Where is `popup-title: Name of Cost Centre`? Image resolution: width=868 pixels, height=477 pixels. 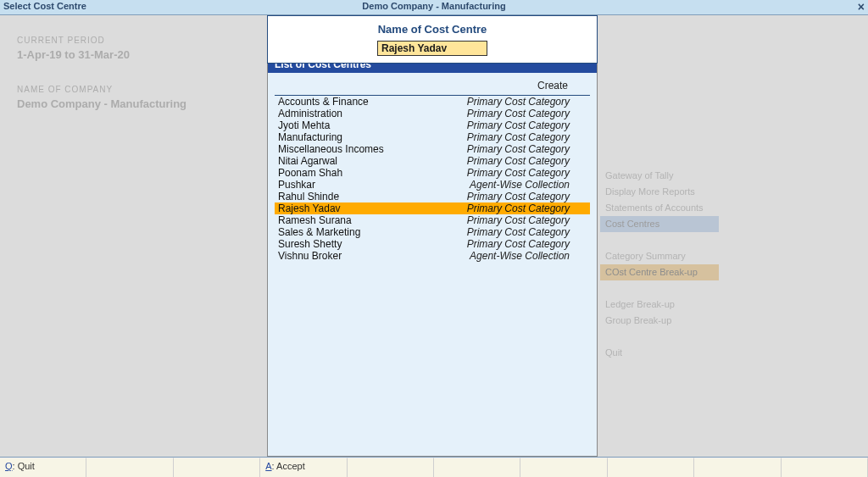
popup-title: Name of Cost Centre is located at coordinates (432, 29).